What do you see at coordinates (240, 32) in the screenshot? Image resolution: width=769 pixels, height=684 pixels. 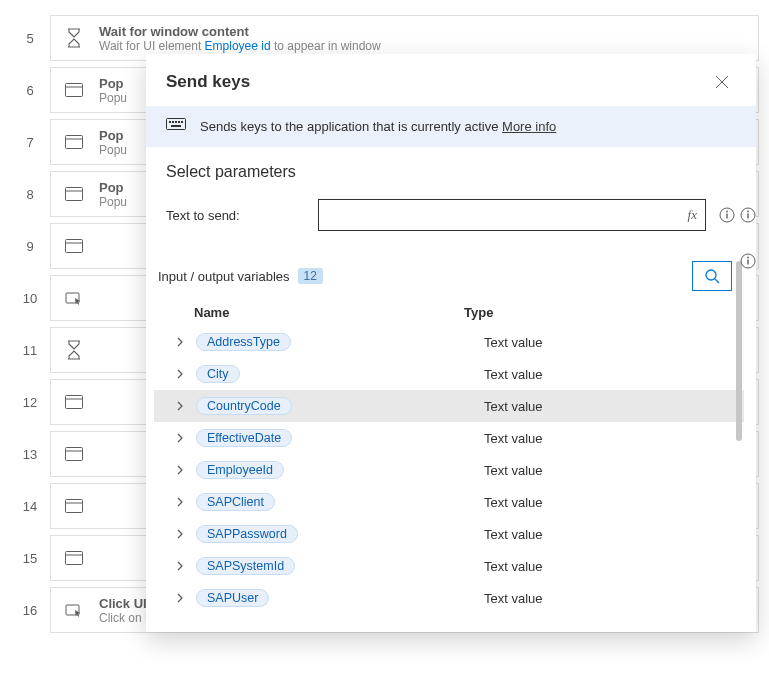 I see `step-title: Wait for window content` at bounding box center [240, 32].